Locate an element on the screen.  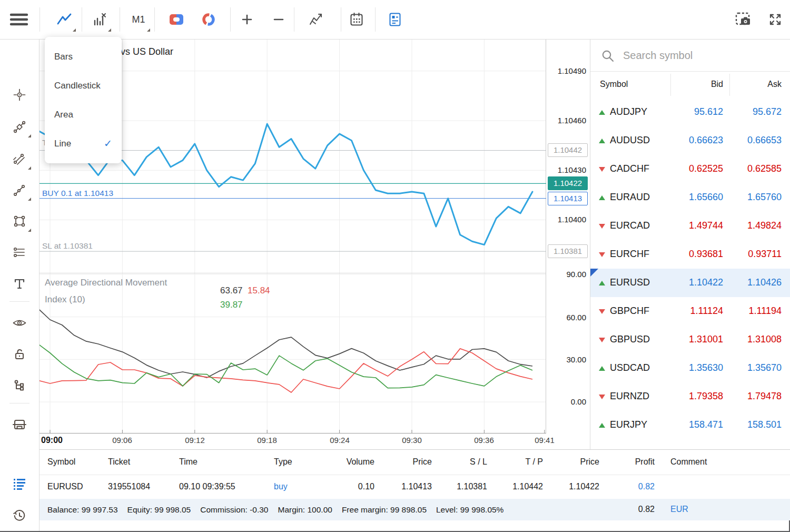
unlock-objects is located at coordinates (19, 354).